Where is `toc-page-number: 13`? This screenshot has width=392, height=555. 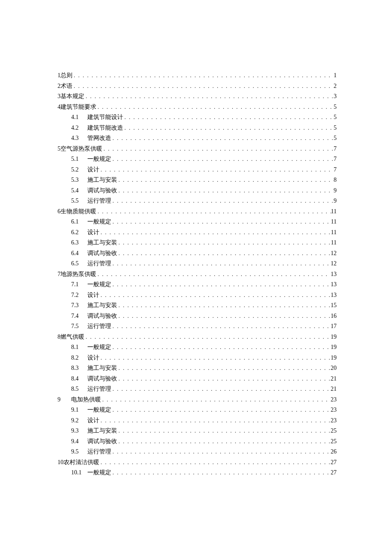 toc-page-number: 13 is located at coordinates (334, 285).